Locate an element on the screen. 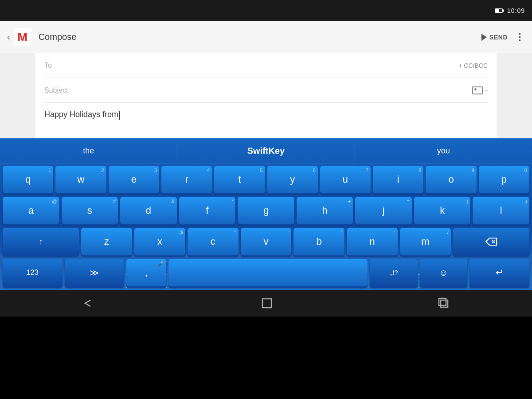 This screenshot has height=399, width=532. key-w: w2 is located at coordinates (81, 180).